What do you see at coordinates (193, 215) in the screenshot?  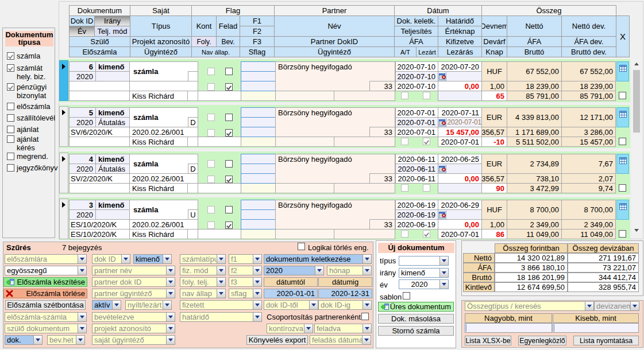 I see `cell-flag-kod: U` at bounding box center [193, 215].